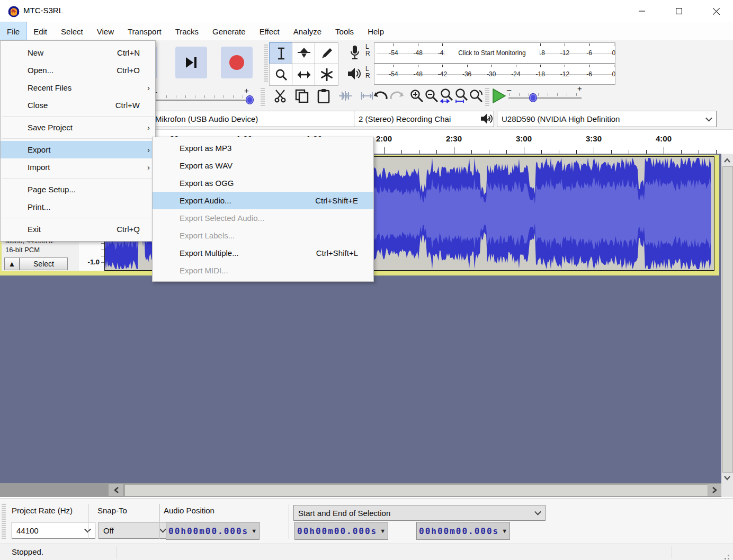 The image size is (733, 560). Describe the element at coordinates (263, 148) in the screenshot. I see `menu-item-export-as-mp3: Export as MP3` at that location.